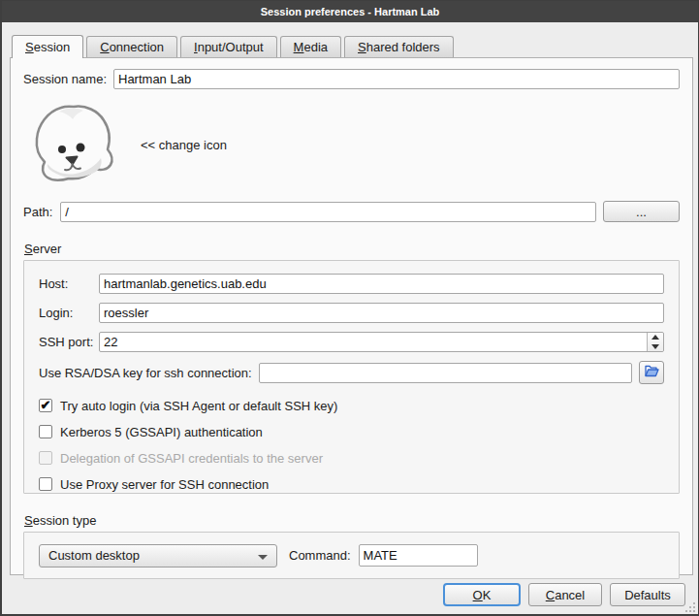 This screenshot has height=616, width=699. I want to click on checkbox-try-auto-login: ✔ Try auto login (via SSH Agent or defau…, so click(351, 405).